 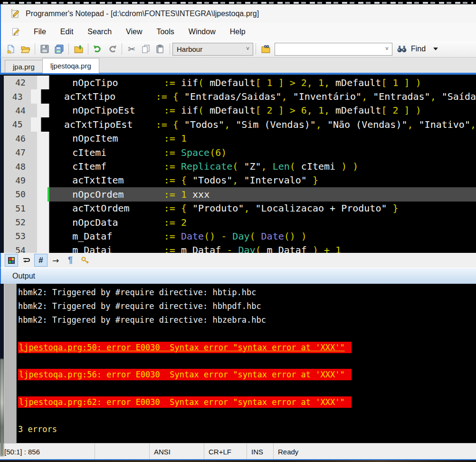 I want to click on syntax-colors-toggle, so click(x=11, y=260).